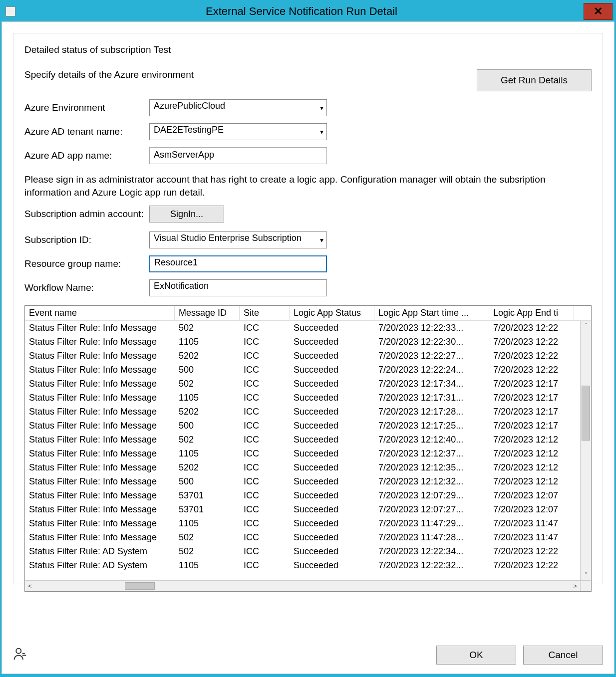  What do you see at coordinates (308, 11) in the screenshot?
I see `title-bar: External Service Notification Run Detail…` at bounding box center [308, 11].